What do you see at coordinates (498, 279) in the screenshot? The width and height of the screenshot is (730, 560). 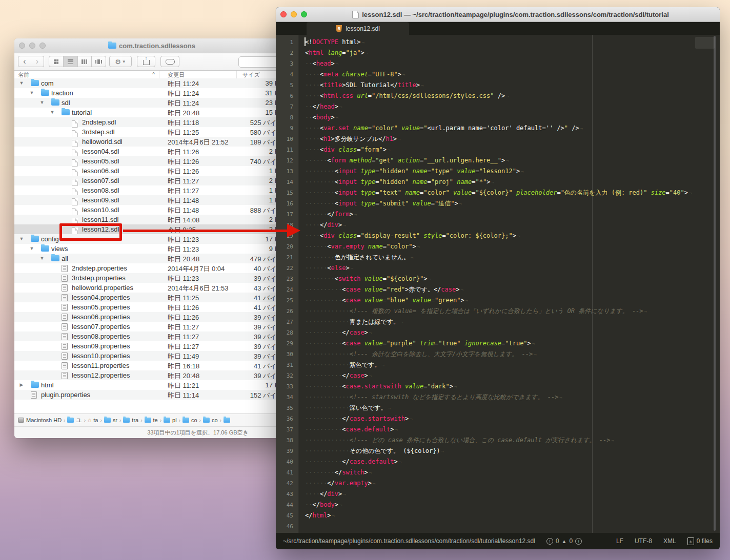 I see `code-line-23: 23········<switch value="${color}">` at bounding box center [498, 279].